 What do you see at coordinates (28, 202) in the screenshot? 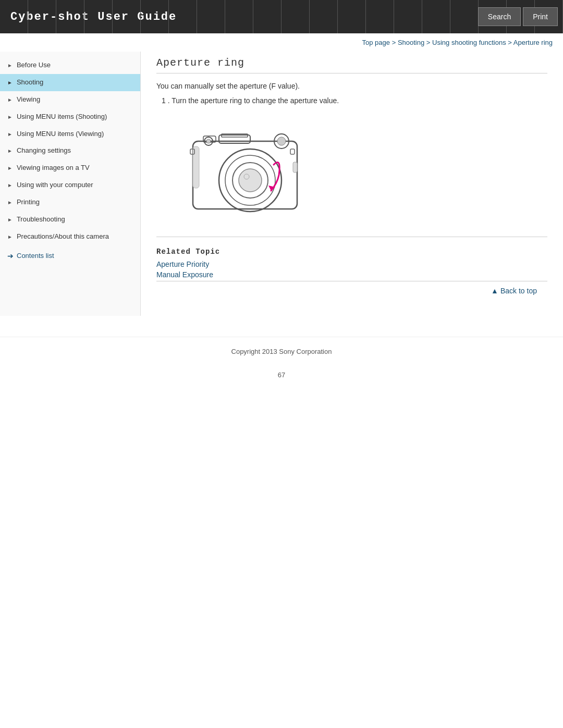
I see `sidebar-item-label: Printing` at bounding box center [28, 202].